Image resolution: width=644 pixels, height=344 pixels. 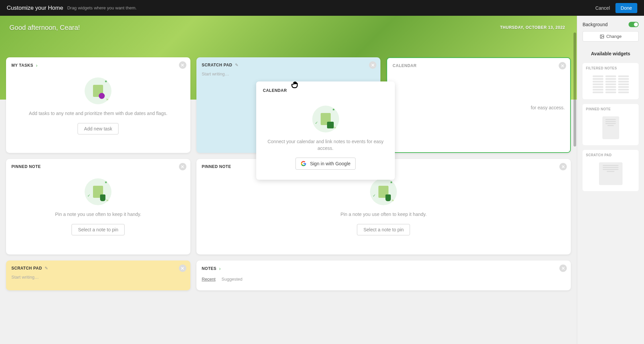 I want to click on notes-tabs: Recent Suggested, so click(x=383, y=280).